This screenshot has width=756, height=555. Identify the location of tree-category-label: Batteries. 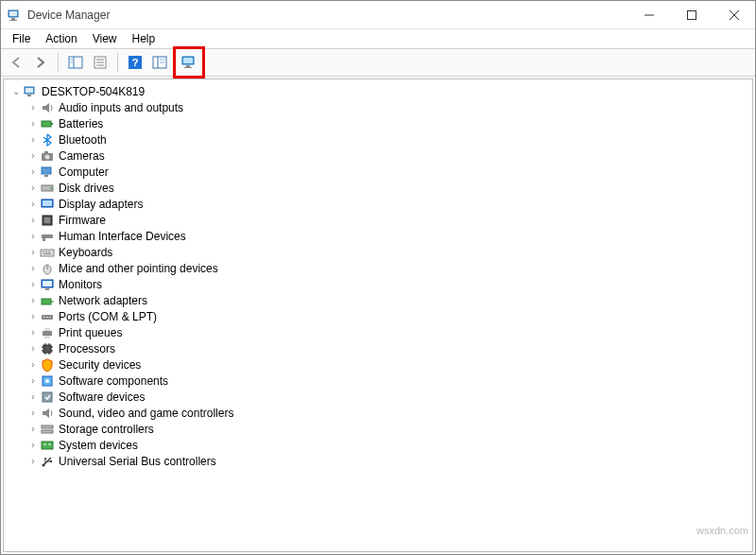
(81, 124).